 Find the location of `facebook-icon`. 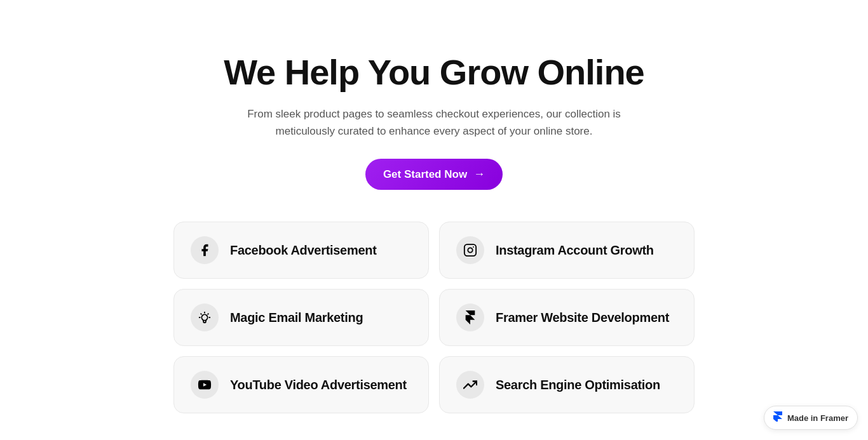

facebook-icon is located at coordinates (205, 250).